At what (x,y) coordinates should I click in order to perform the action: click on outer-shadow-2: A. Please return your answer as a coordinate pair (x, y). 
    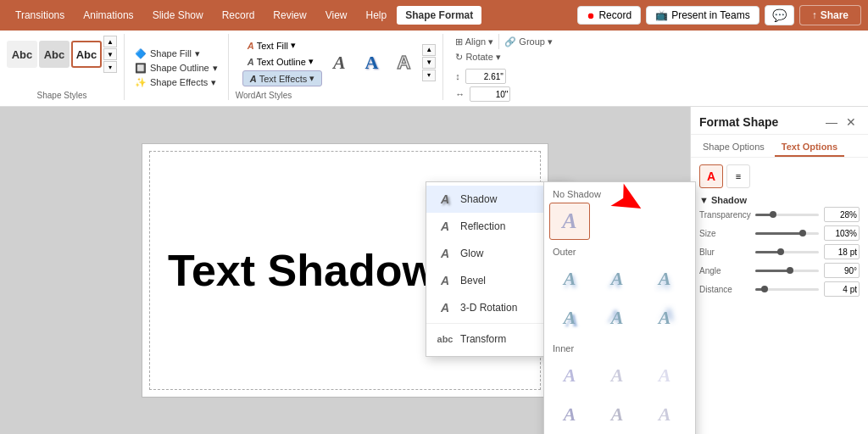
    Looking at the image, I should click on (617, 279).